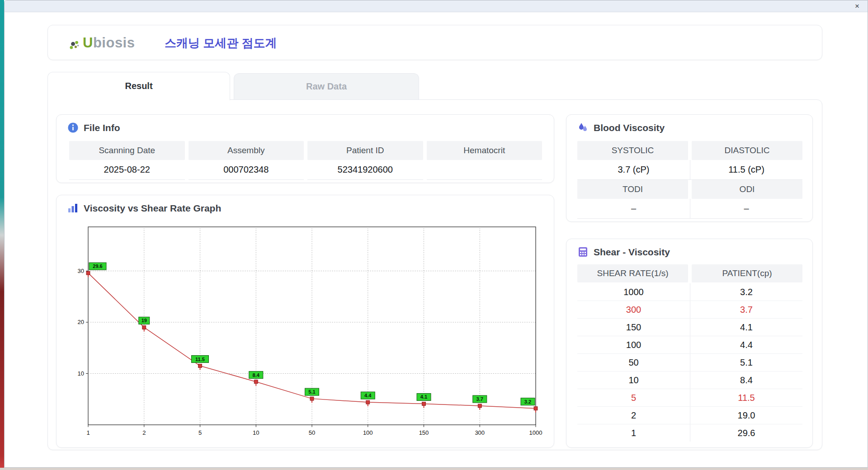 This screenshot has width=868, height=470. What do you see at coordinates (690, 327) in the screenshot?
I see `table-row: 1504.1` at bounding box center [690, 327].